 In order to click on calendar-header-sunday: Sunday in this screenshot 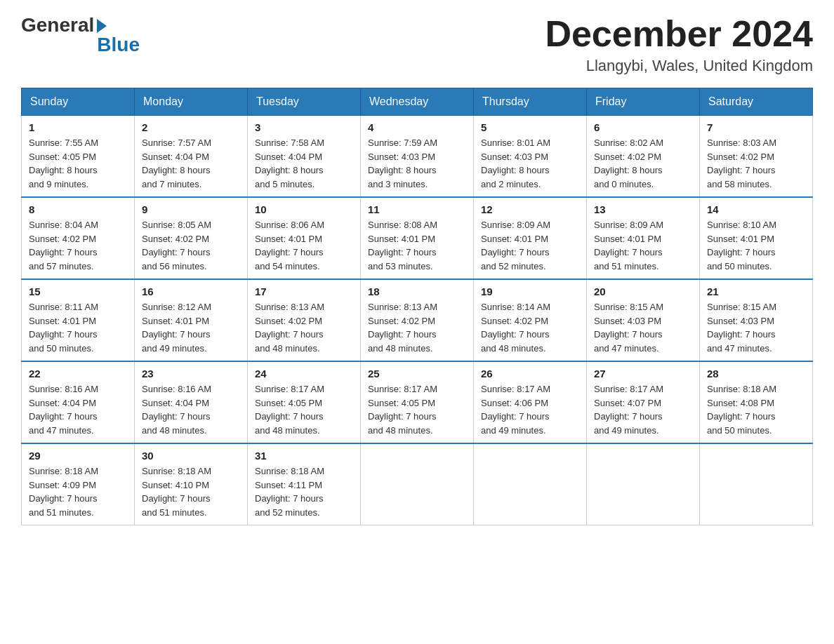, I will do `click(79, 102)`.